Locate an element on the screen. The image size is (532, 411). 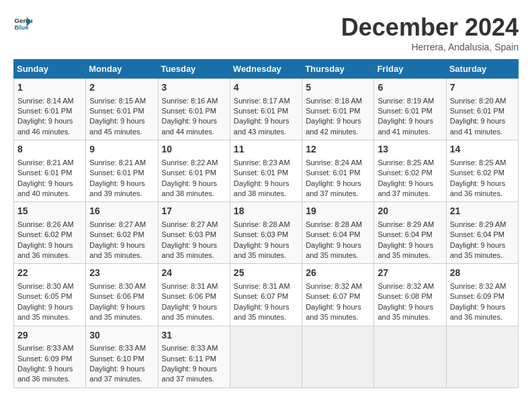
day-number: 3 is located at coordinates (194, 88).